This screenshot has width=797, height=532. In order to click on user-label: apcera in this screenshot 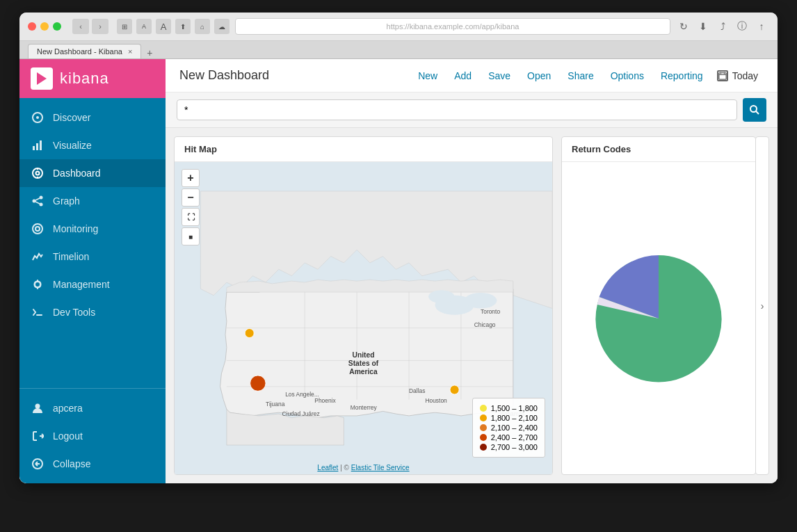, I will do `click(68, 408)`.